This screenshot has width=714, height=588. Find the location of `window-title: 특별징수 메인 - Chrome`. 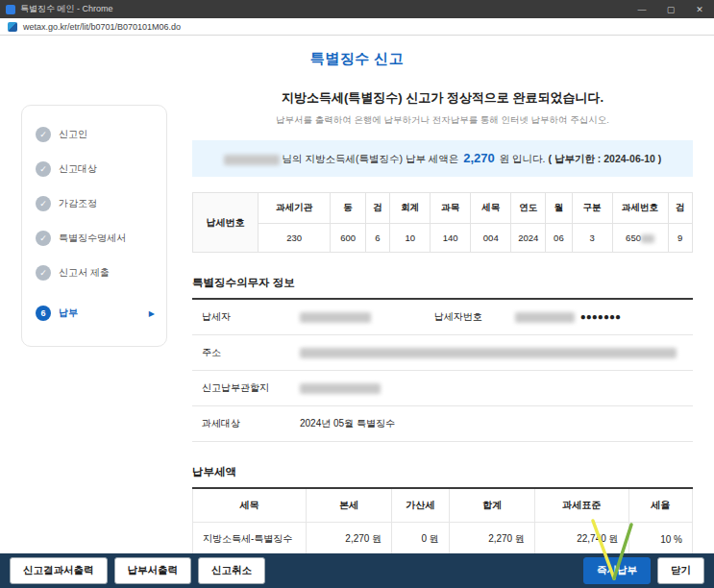

window-title: 특별징수 메인 - Chrome is located at coordinates (324, 10).